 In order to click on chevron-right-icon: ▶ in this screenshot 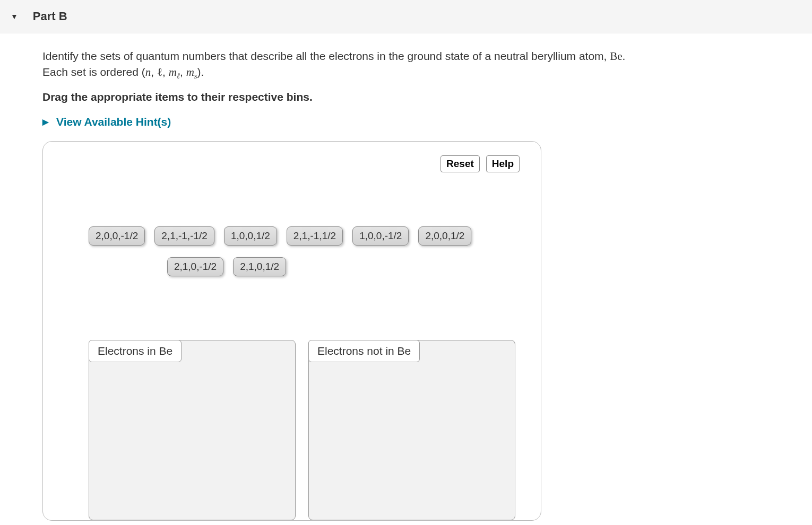, I will do `click(46, 122)`.